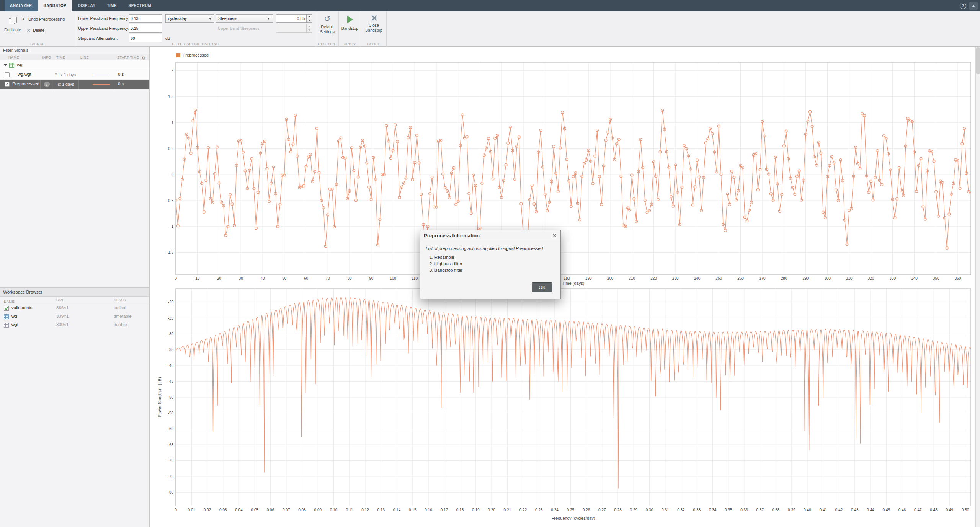 This screenshot has width=980, height=527. What do you see at coordinates (192, 55) in the screenshot?
I see `plot-legend: Preprocessed` at bounding box center [192, 55].